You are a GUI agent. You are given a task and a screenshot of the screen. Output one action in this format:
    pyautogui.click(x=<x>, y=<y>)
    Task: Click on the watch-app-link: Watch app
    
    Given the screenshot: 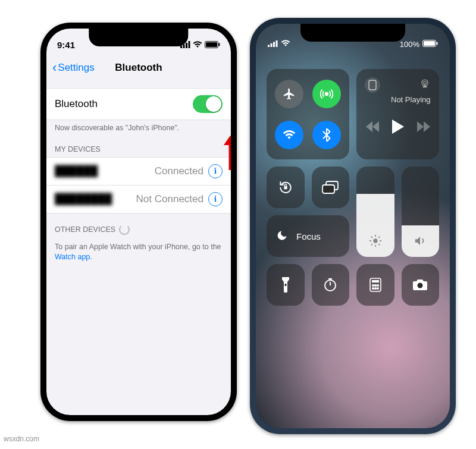 What is the action you would take?
    pyautogui.click(x=73, y=257)
    